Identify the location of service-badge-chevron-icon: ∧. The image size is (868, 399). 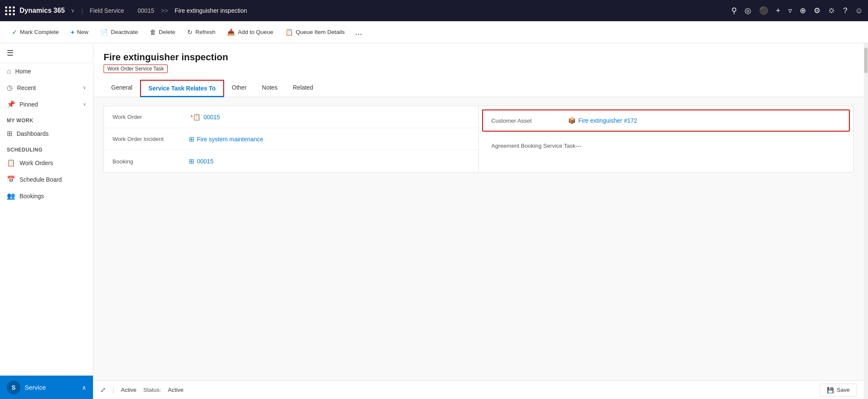
(84, 388).